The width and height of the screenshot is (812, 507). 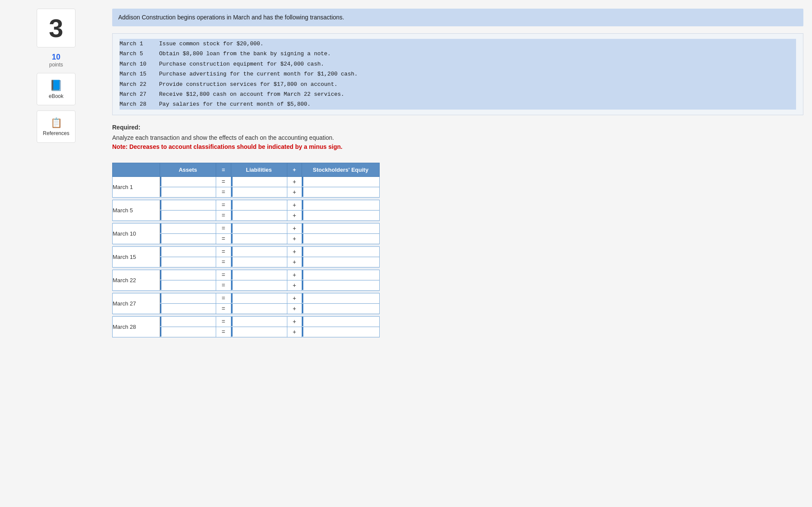 What do you see at coordinates (223, 215) in the screenshot?
I see `equals-cell-1-2: =` at bounding box center [223, 215].